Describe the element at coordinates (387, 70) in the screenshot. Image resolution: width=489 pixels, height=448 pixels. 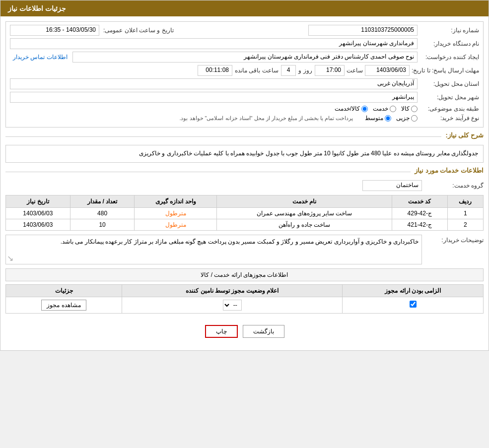
I see `reply-date: 1403/06/03` at that location.